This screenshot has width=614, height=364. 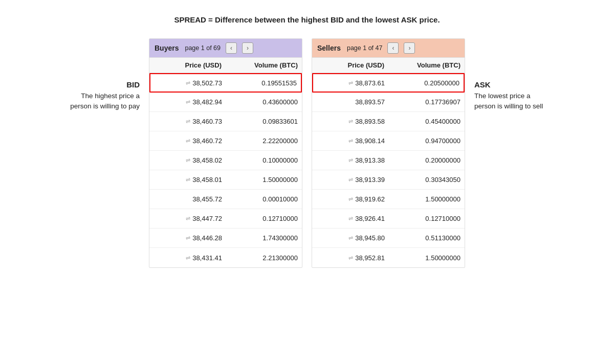 What do you see at coordinates (370, 238) in the screenshot?
I see `price-value: 38,945.80` at bounding box center [370, 238].